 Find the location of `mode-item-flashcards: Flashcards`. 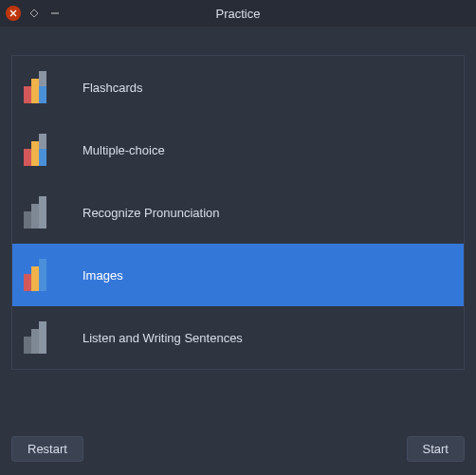

mode-item-flashcards: Flashcards is located at coordinates (238, 87).